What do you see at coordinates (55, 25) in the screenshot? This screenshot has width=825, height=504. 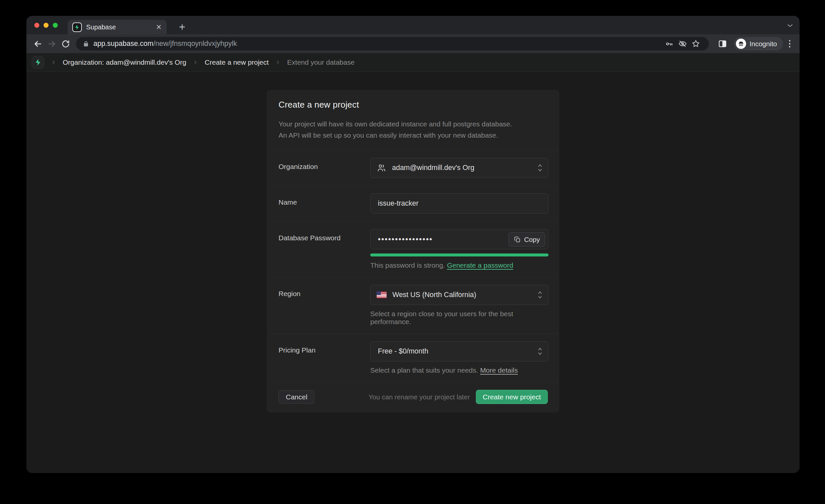 I see `window-zoom-button` at bounding box center [55, 25].